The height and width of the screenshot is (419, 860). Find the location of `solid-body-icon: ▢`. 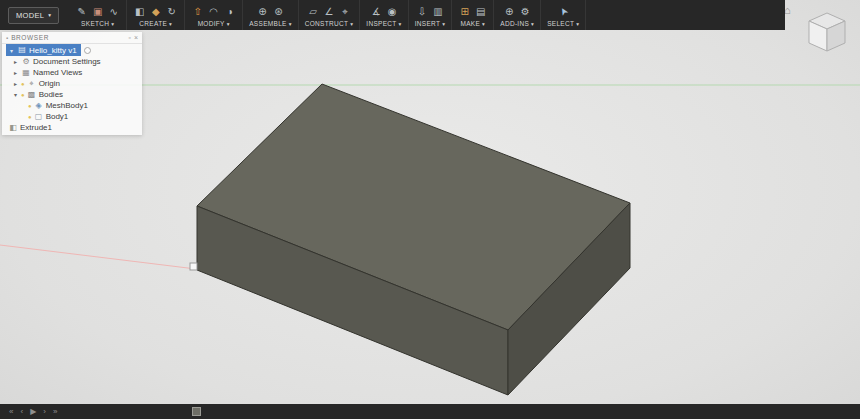

solid-body-icon: ▢ is located at coordinates (39, 117).